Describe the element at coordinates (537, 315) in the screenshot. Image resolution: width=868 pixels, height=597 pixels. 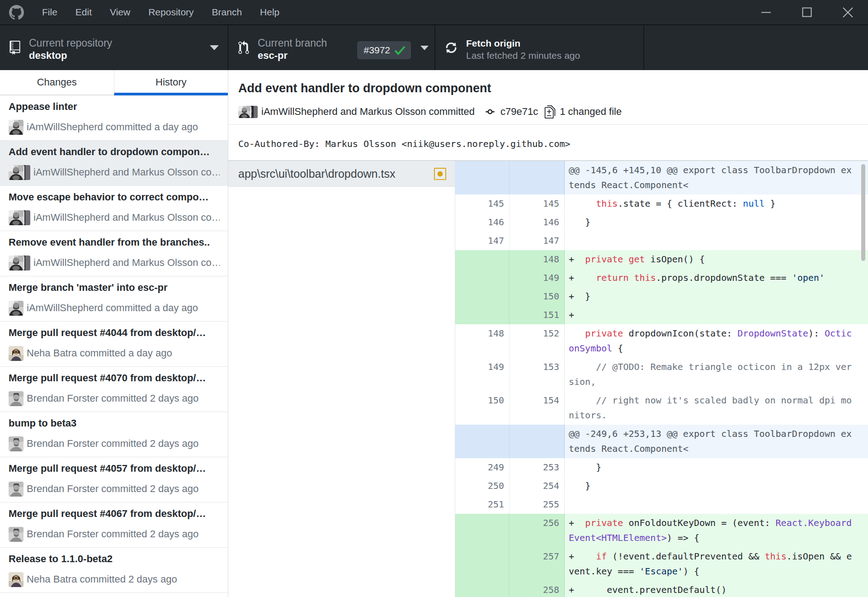
I see `diff-new-line-number: 151` at that location.